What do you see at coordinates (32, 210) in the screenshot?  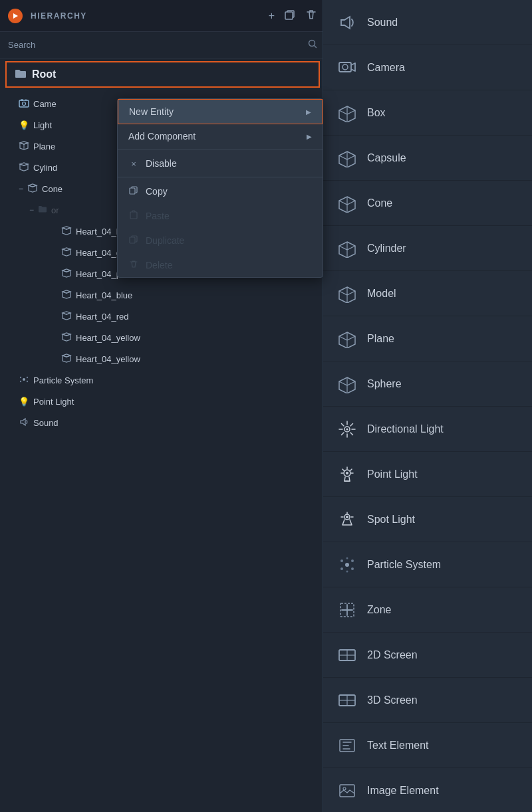 I see `or-collapse-btn: −` at bounding box center [32, 210].